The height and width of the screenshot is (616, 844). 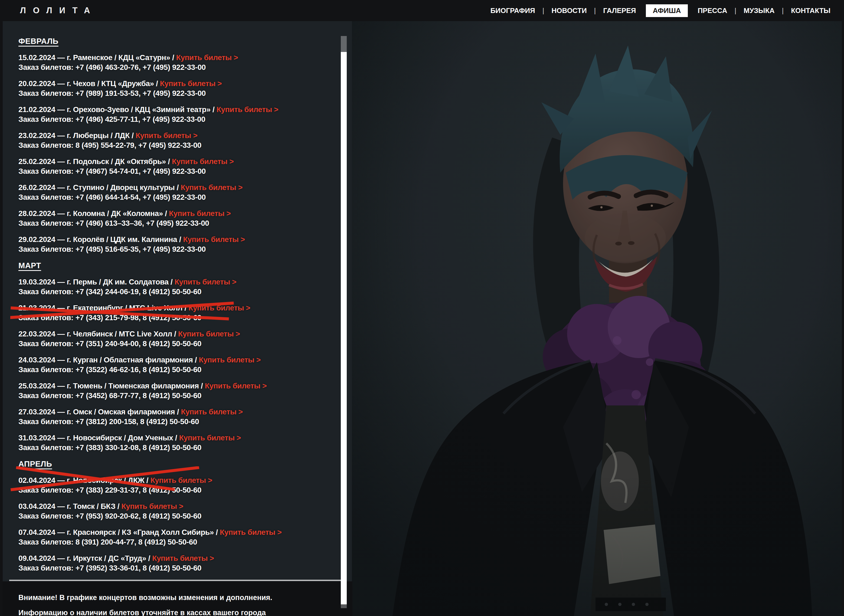 What do you see at coordinates (422, 10) in the screenshot?
I see `top-nav: ЛОЛИТА БИОГРАФИЯ | НОВОСТИ | ГАЛЕРЕЯ АФИ…` at bounding box center [422, 10].